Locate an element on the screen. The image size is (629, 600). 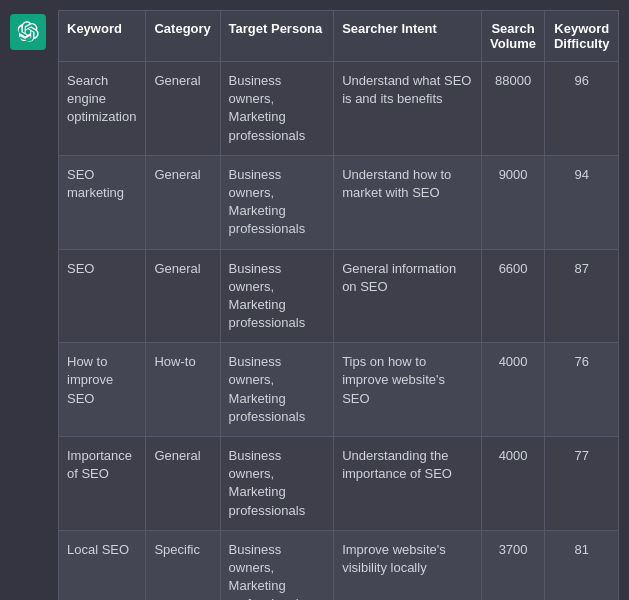
header-persona: Target Persona is located at coordinates (277, 36).